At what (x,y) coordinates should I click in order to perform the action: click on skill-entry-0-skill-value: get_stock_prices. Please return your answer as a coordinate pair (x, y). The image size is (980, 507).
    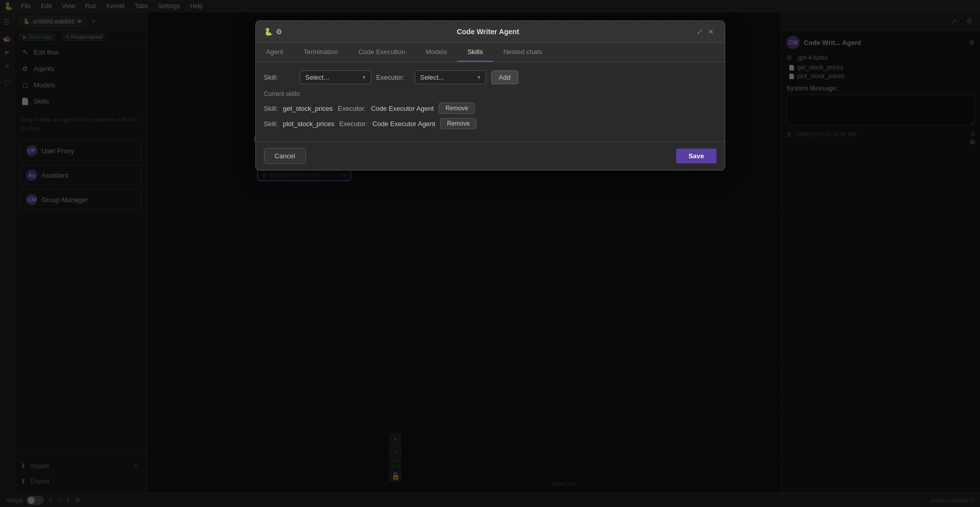
    Looking at the image, I should click on (308, 108).